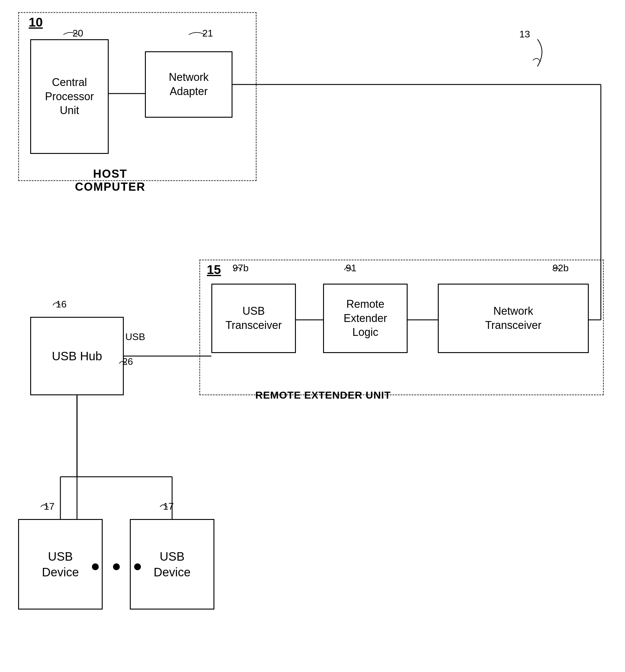 This screenshot has width=625, height=672. Describe the element at coordinates (561, 268) in the screenshot. I see `network-transceiver-ref: 92b` at that location.